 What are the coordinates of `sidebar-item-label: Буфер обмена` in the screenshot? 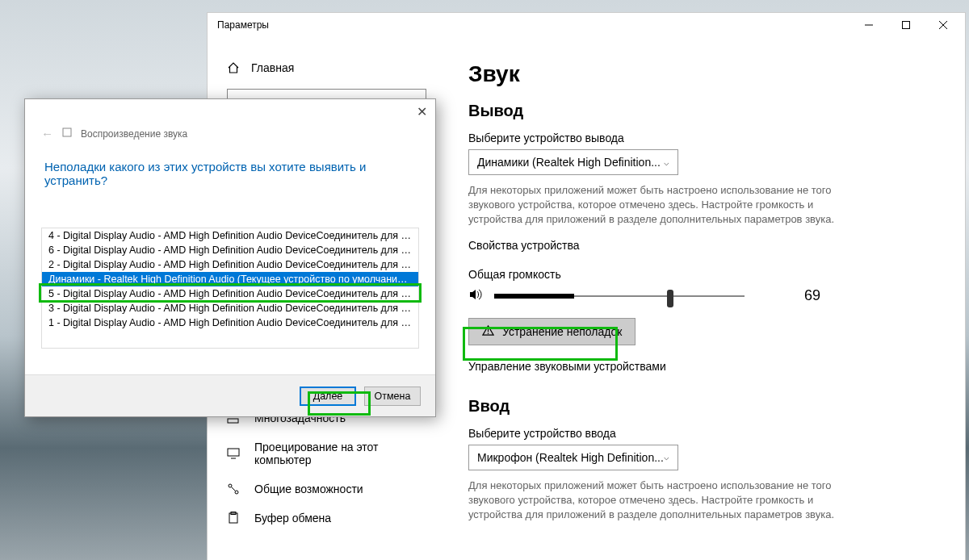 It's located at (292, 518).